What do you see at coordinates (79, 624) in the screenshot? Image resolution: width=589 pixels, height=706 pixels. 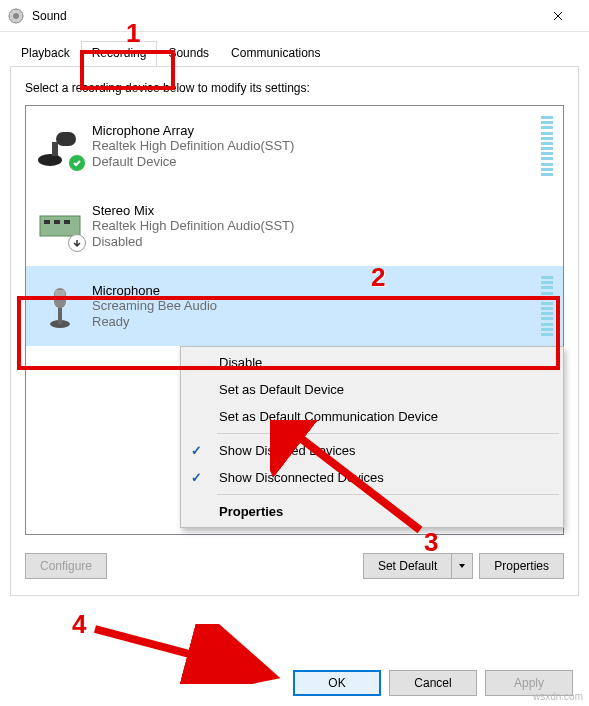 I see `annotation-number-4: 4` at bounding box center [79, 624].